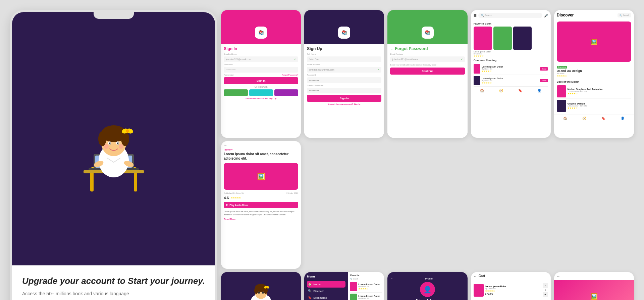 The image size is (644, 300). I want to click on profile-name: Patrica Johnson, so click(428, 299).